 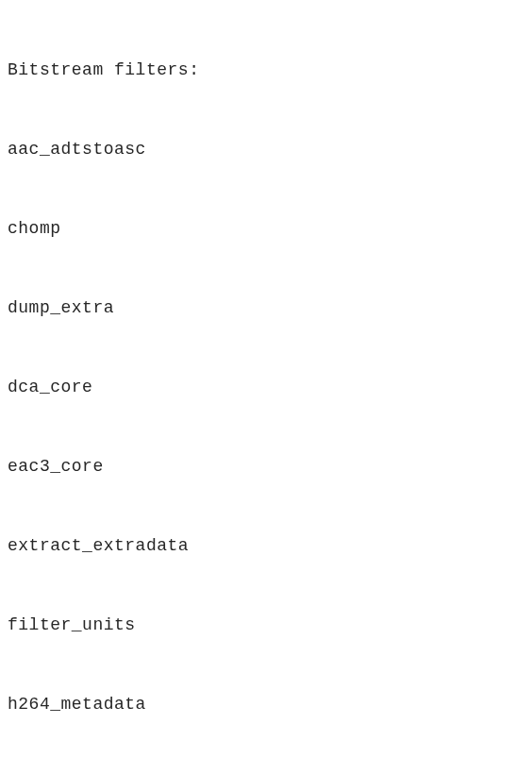 I want to click on filter-item: dca_core, so click(x=266, y=387).